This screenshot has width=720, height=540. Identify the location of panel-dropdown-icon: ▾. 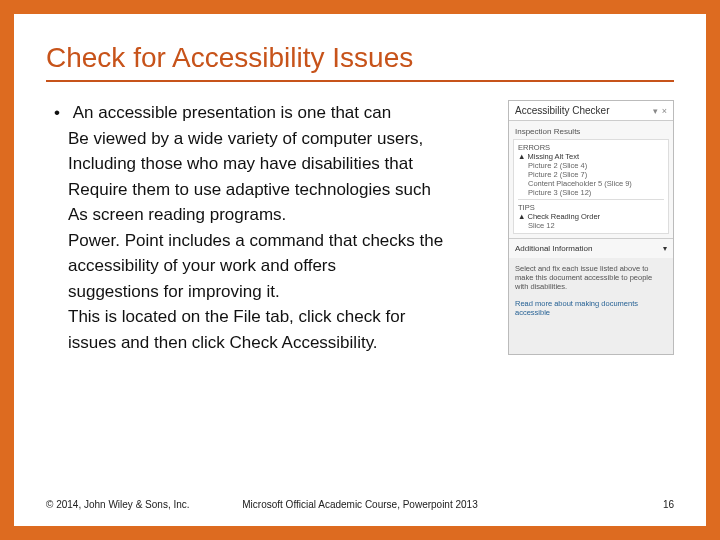
(656, 111).